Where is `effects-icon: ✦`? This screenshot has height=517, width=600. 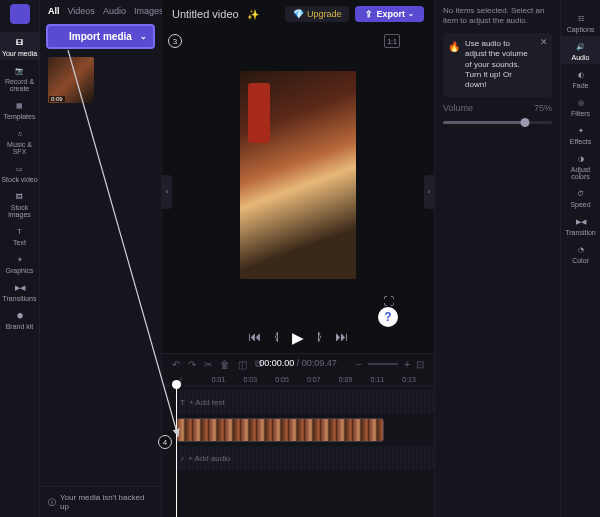 effects-icon: ✦ is located at coordinates (581, 130).